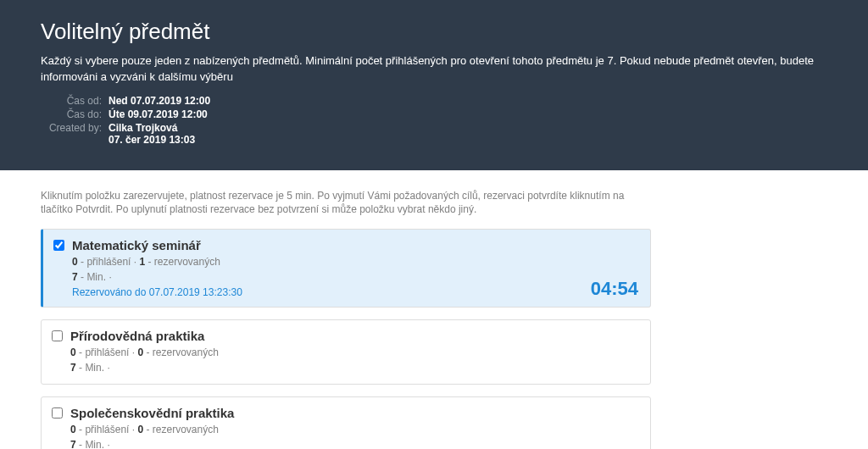  I want to click on meta-label-time-from: Čas od:, so click(75, 101).